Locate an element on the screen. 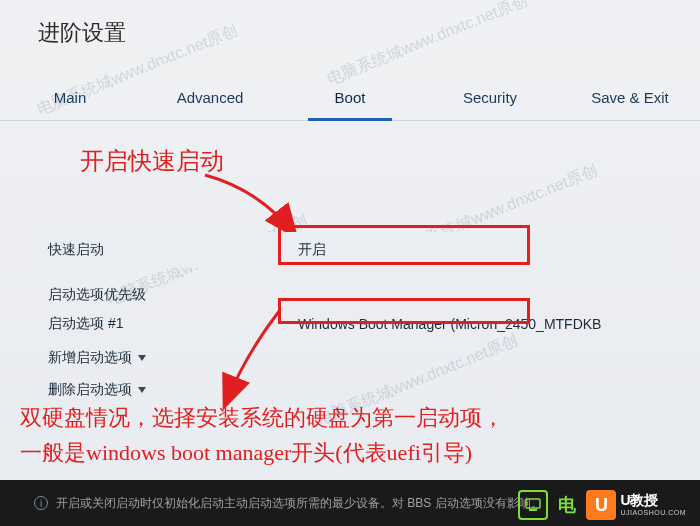 The width and height of the screenshot is (700, 526). boot-option1-value: Windows Boot Manager (Micron_2450_MTFDKB is located at coordinates (450, 324).